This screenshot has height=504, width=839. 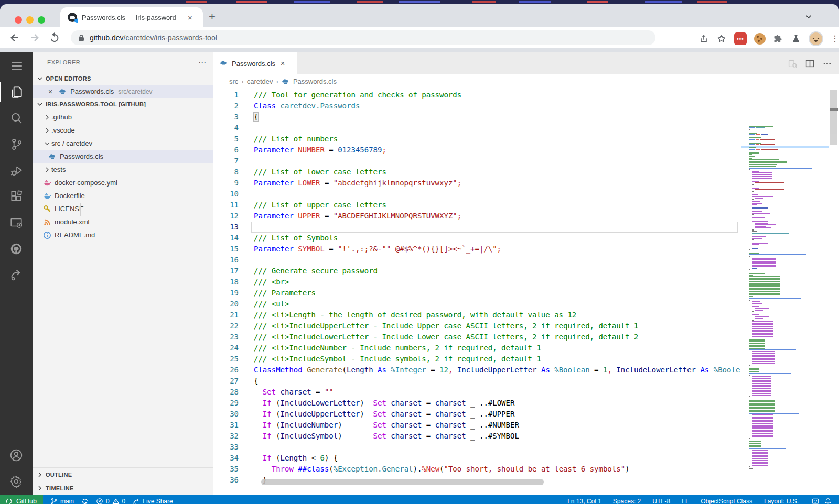 What do you see at coordinates (497, 271) in the screenshot?
I see `code-line-17: /// Generate secure password` at bounding box center [497, 271].